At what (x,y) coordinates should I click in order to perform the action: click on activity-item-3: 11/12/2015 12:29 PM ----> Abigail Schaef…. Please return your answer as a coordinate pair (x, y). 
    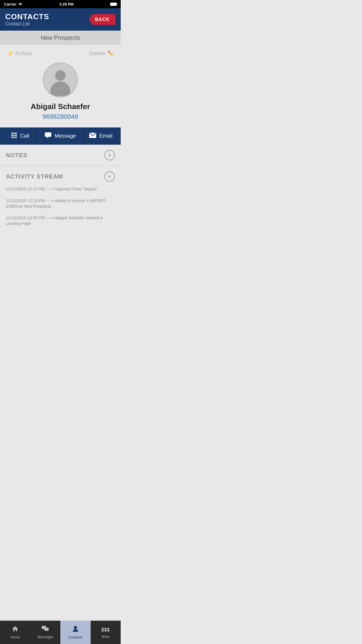
    Looking at the image, I should click on (60, 221).